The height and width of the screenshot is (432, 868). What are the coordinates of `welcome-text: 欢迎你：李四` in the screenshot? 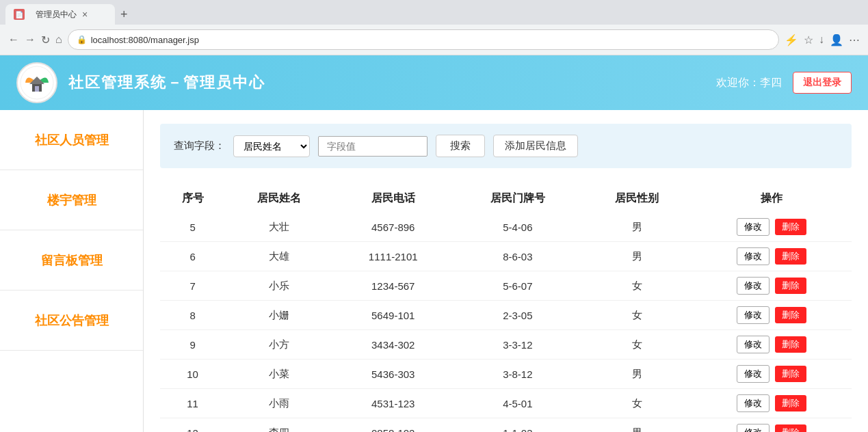 It's located at (749, 83).